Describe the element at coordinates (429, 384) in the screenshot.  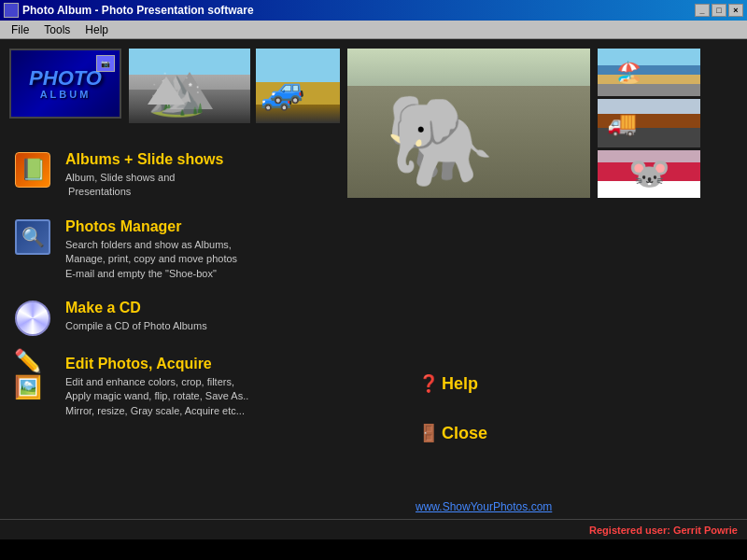
I see `help-icon: ❓` at that location.